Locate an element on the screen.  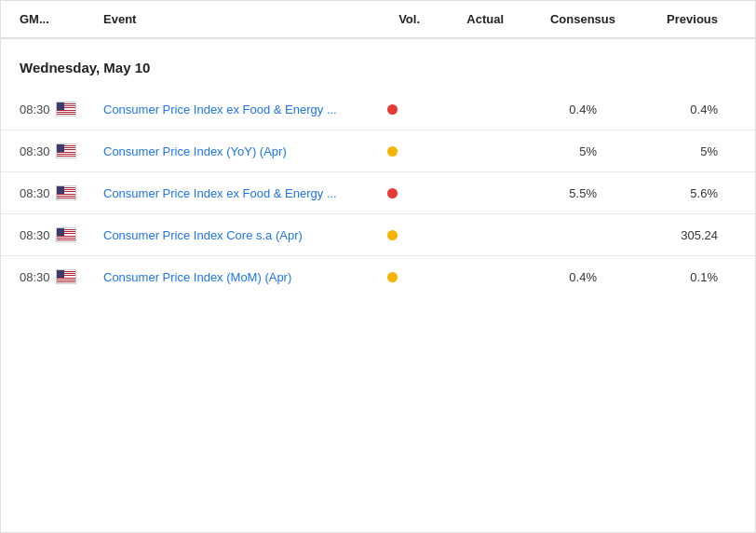
previous-value: 5.6% is located at coordinates (667, 194).